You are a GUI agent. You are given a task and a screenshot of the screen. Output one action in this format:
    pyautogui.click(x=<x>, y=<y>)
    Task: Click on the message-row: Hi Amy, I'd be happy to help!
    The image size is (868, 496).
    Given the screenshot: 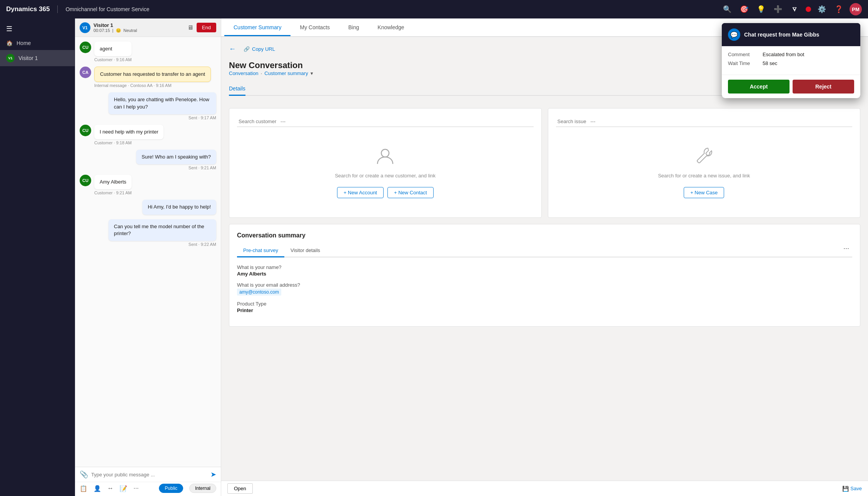 What is the action you would take?
    pyautogui.click(x=179, y=207)
    